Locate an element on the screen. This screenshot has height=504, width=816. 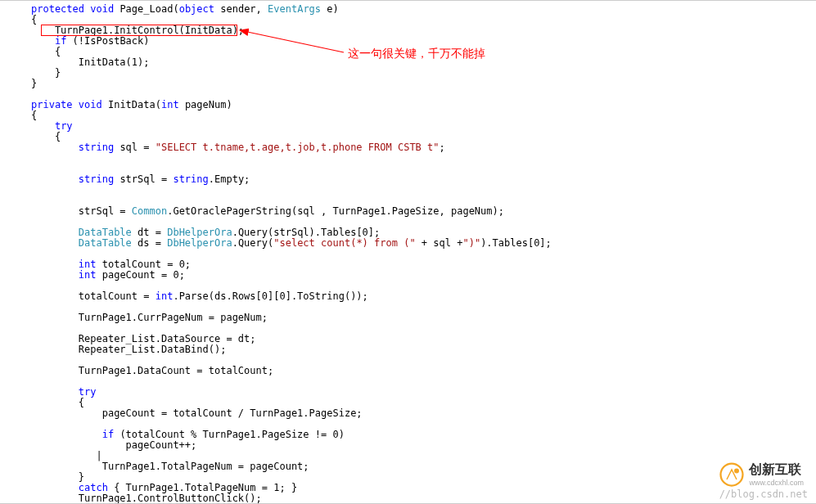
annotation-text: 这一句很关键，千万不能掉 is located at coordinates (417, 54).